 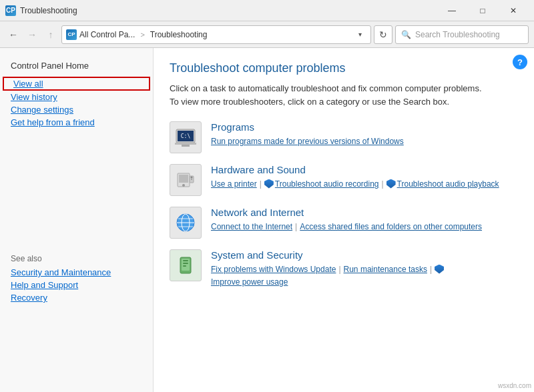 I want to click on programs-icon: C:\, so click(x=186, y=137).